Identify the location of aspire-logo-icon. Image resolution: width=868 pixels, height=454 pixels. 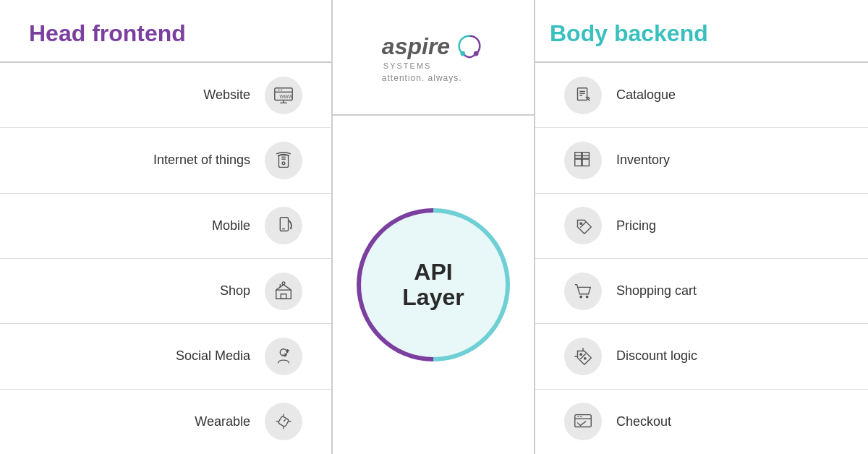
(469, 46).